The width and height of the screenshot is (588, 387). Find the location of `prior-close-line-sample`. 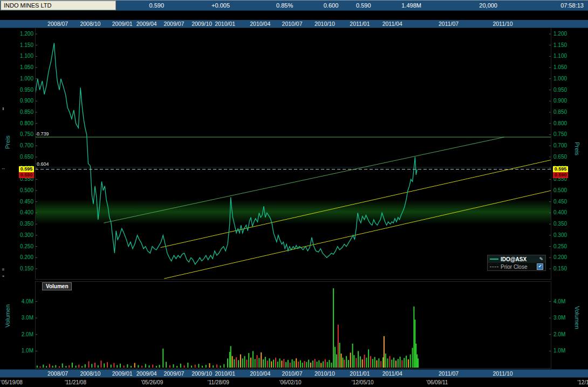

prior-close-line-sample is located at coordinates (494, 267).